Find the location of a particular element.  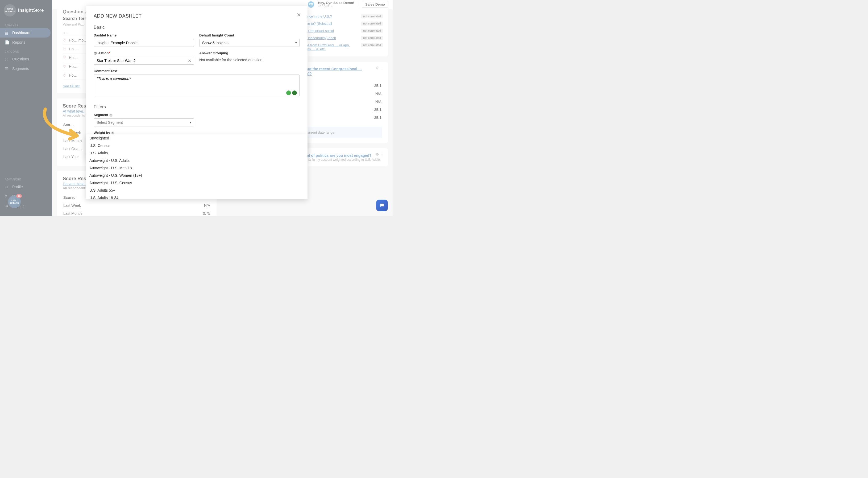

segment-label: Segment? is located at coordinates (144, 115).